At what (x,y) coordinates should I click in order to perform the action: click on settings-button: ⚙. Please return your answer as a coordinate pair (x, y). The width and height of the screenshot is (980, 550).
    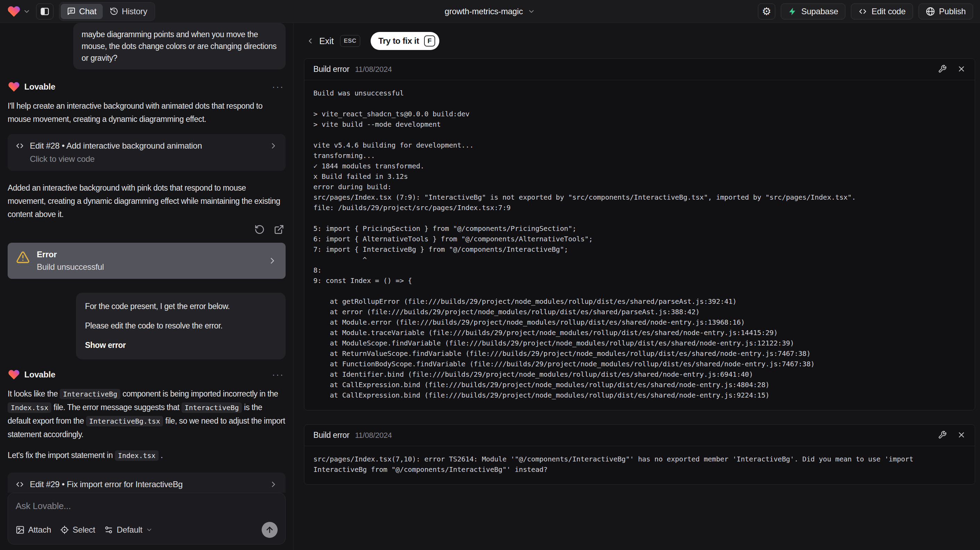
    Looking at the image, I should click on (767, 11).